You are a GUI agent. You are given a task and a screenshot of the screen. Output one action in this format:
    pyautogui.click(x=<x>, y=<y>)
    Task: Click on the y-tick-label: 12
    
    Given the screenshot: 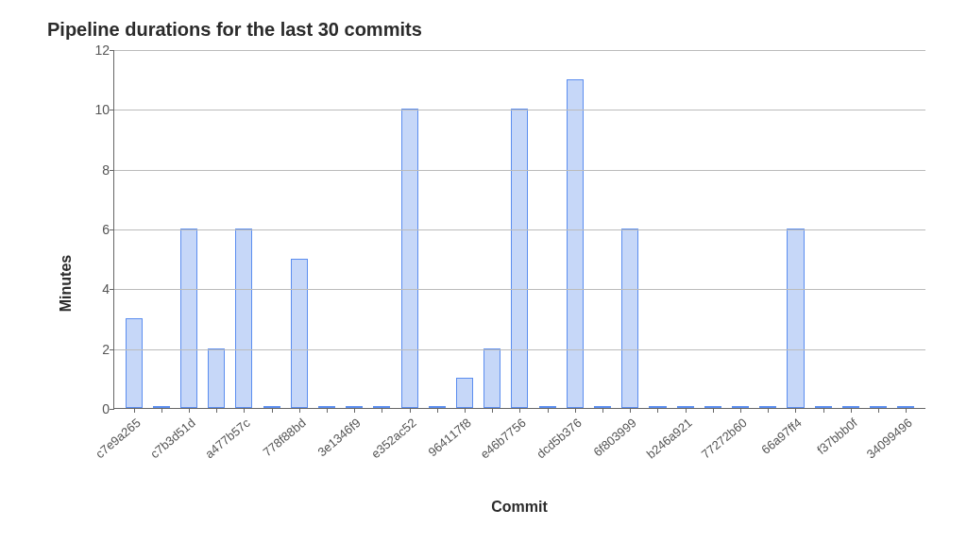 What is the action you would take?
    pyautogui.click(x=95, y=50)
    